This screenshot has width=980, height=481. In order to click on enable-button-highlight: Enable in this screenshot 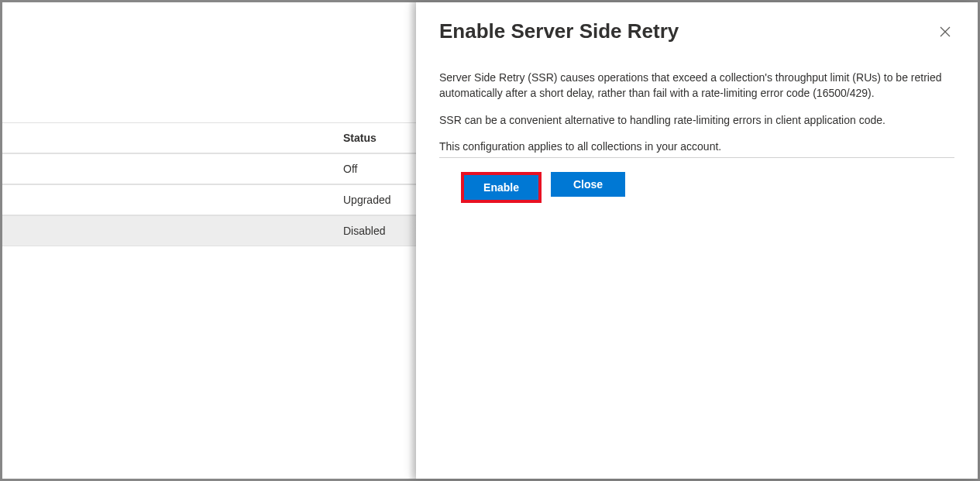, I will do `click(501, 187)`.